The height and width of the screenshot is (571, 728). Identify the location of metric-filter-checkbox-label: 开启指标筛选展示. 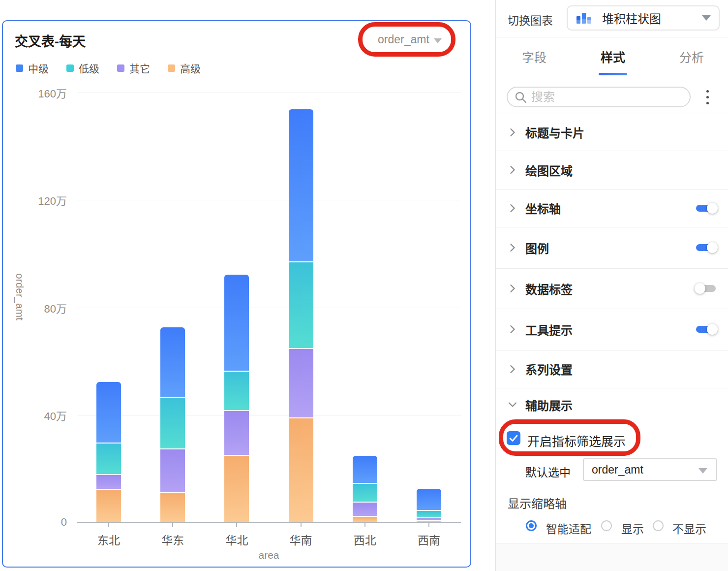
(576, 441).